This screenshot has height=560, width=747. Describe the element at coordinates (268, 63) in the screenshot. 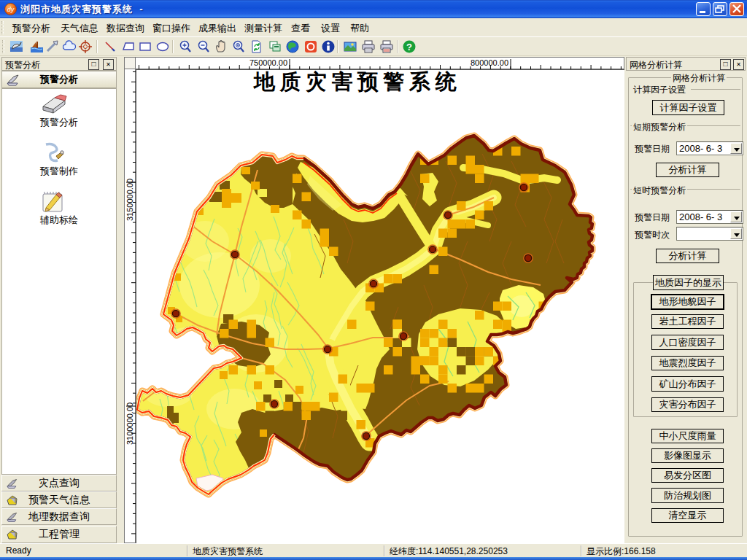

I see `svg-text: 750000.00` at that location.